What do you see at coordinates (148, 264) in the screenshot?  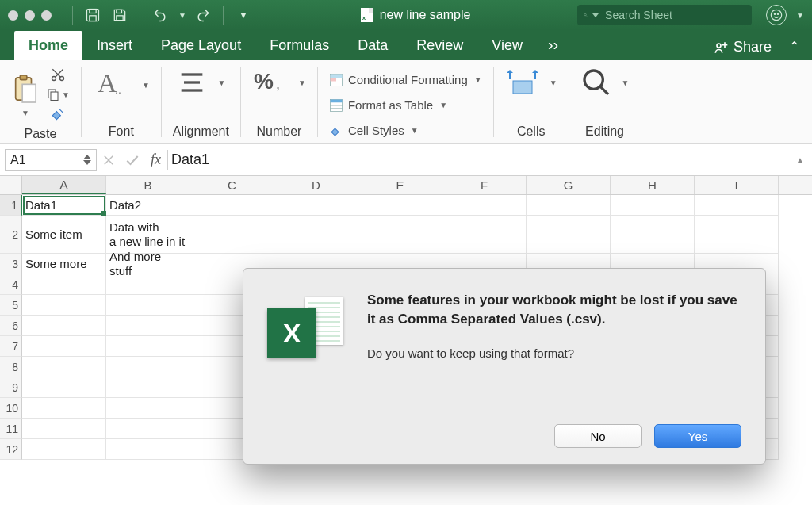 I see `cell-B3: And more stuff` at bounding box center [148, 264].